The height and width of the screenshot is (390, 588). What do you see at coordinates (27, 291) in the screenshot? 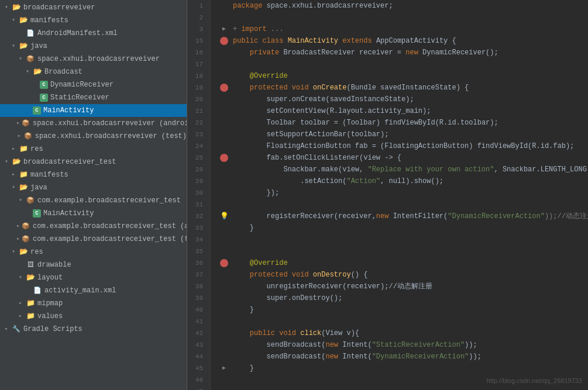
I see `tree-arrow-activity-main-xml` at bounding box center [27, 291].